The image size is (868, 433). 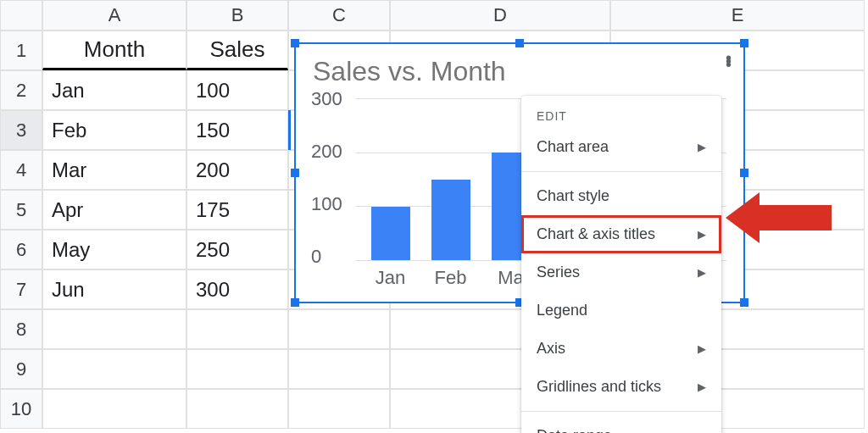 What do you see at coordinates (621, 147) in the screenshot?
I see `menu-item-chart-area: Chart area ▶` at bounding box center [621, 147].